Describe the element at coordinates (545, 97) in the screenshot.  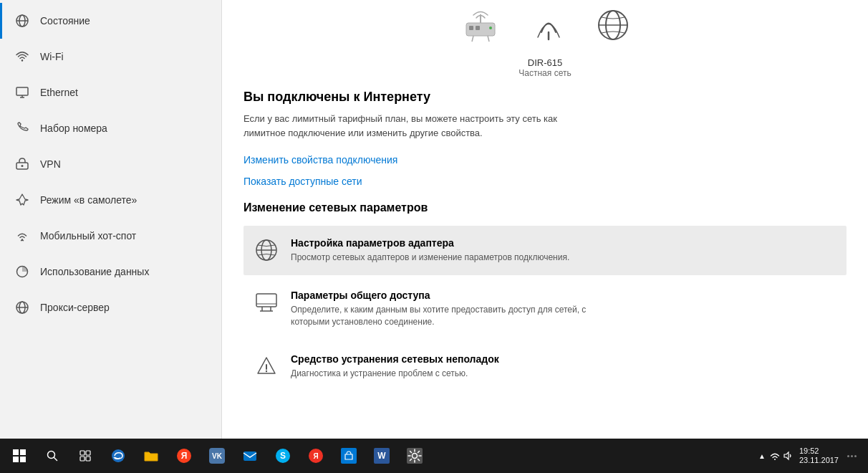
I see `connection-title: Вы подключены к Интернету` at that location.